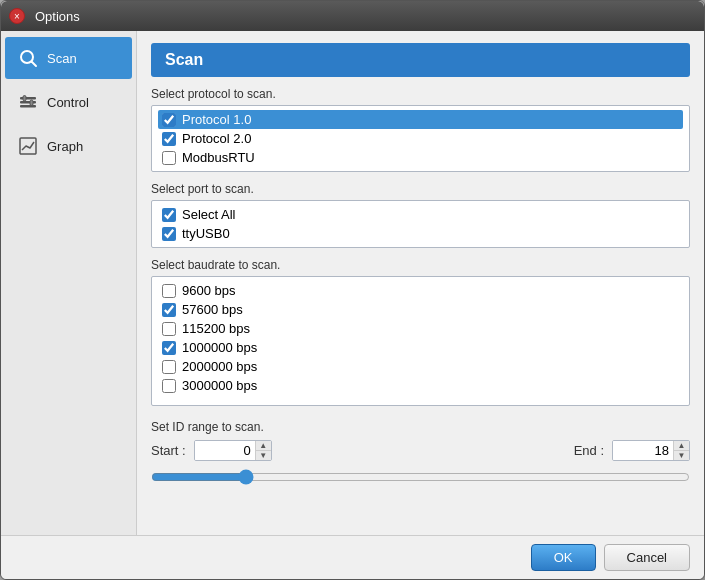 The width and height of the screenshot is (705, 580). What do you see at coordinates (420, 138) in the screenshot?
I see `protocol-row-1: Protocol 2.0` at bounding box center [420, 138].